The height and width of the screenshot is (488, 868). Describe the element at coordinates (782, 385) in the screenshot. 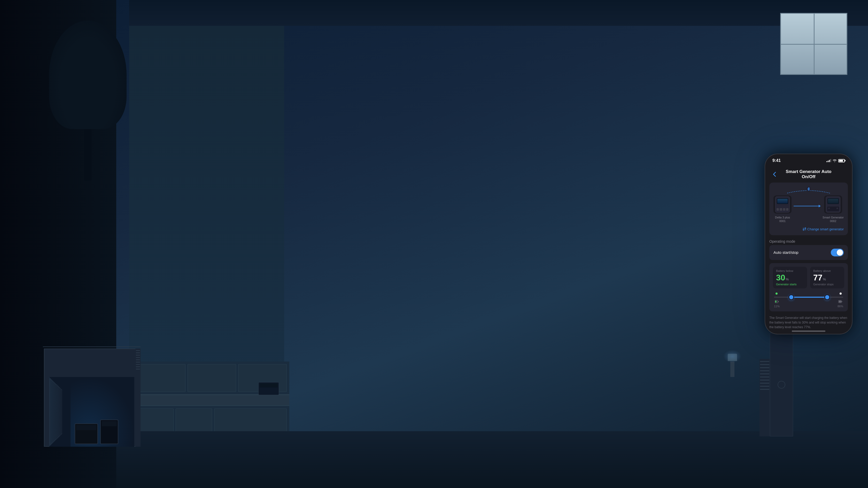

I see `right-cabinet` at that location.